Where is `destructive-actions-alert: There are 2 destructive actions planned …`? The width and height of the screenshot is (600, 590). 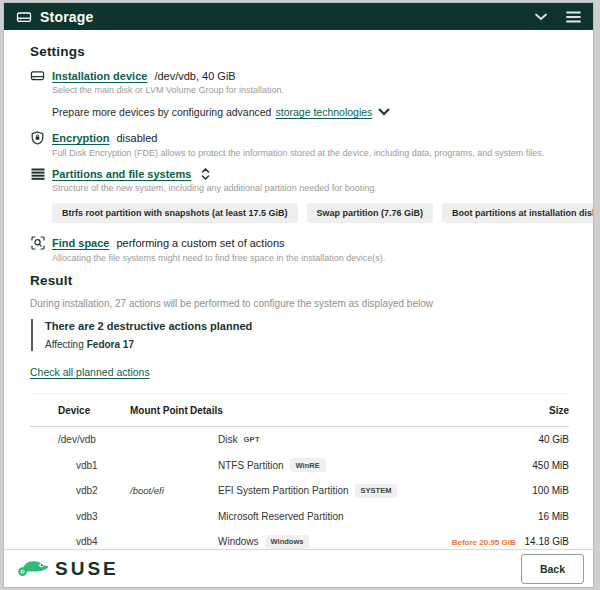 destructive-actions-alert: There are 2 destructive actions planned … is located at coordinates (300, 335).